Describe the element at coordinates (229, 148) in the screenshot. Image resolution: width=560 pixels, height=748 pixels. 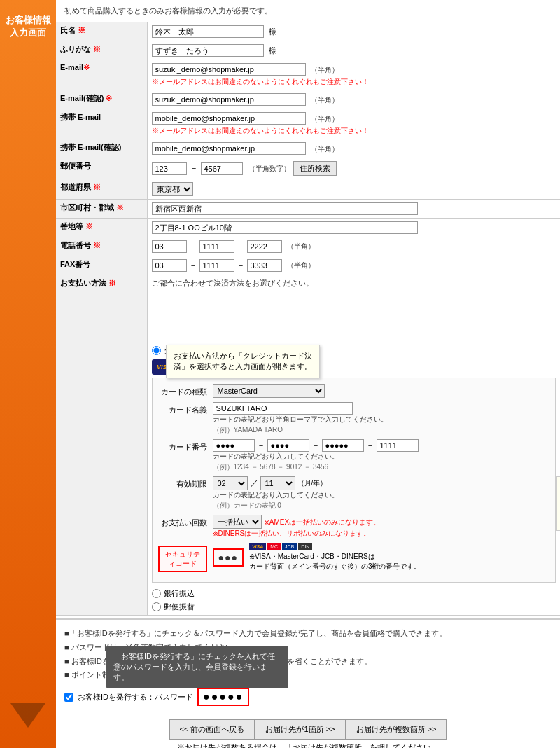
I see `mobile-email-confirm-input` at that location.